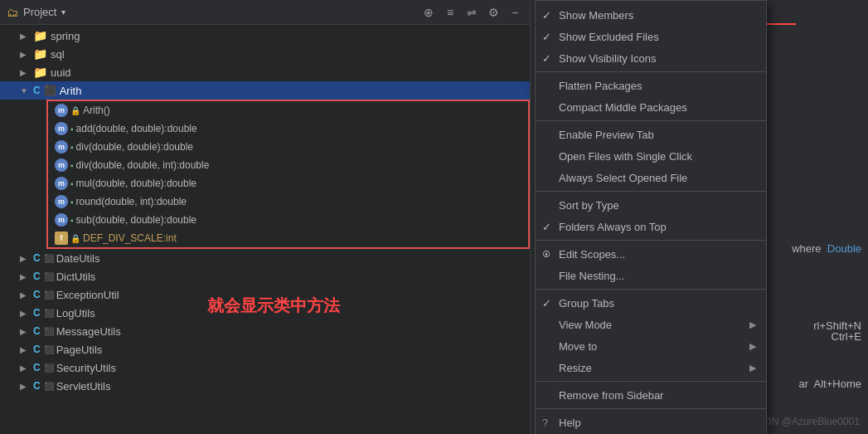 This screenshot has width=868, height=434. I want to click on submenu-arrow-move-to: ▶, so click(753, 347).